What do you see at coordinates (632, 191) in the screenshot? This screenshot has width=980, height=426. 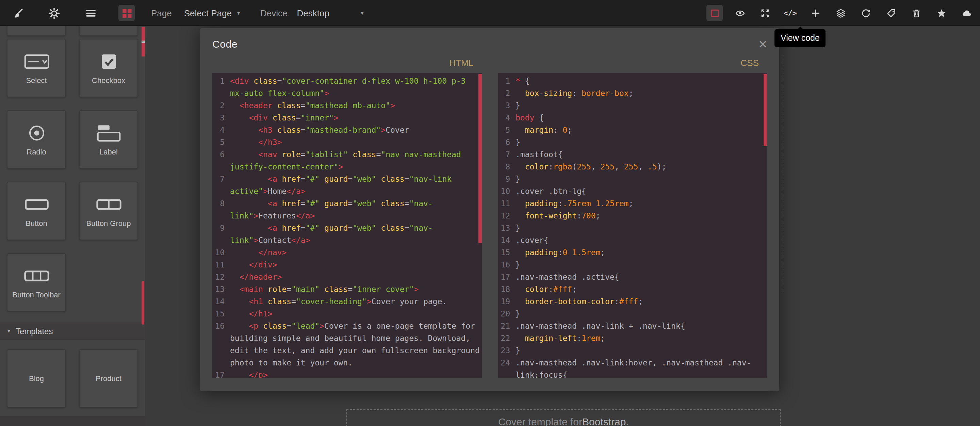 I see `code-line: 10.cover .btn-lg{` at bounding box center [632, 191].